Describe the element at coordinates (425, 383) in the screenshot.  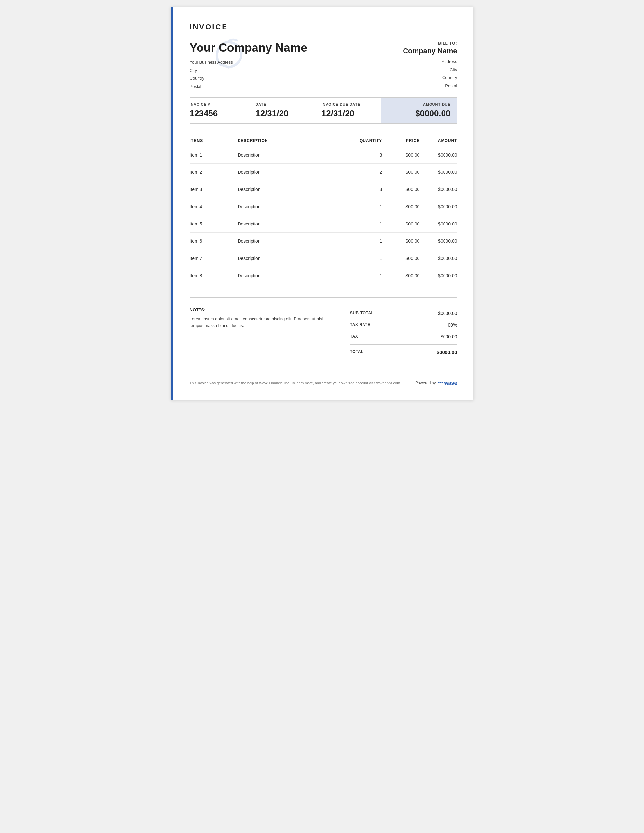
I see `powered-by-text: Powered by` at that location.